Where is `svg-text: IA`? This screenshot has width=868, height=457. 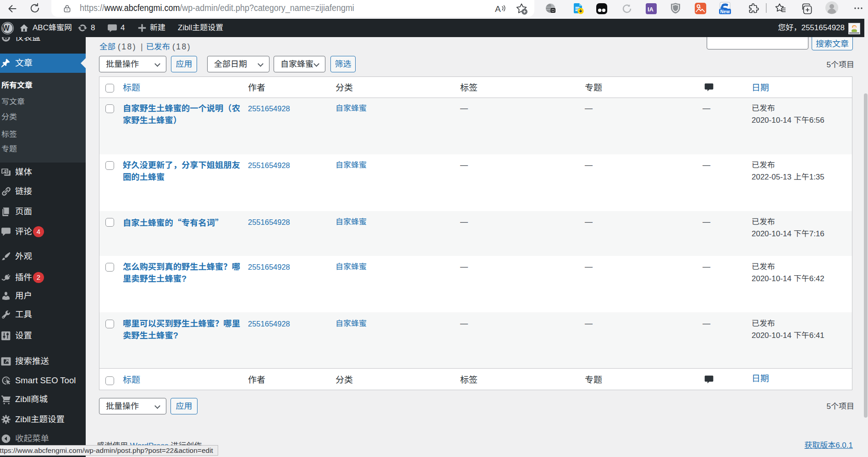 svg-text: IA is located at coordinates (651, 9).